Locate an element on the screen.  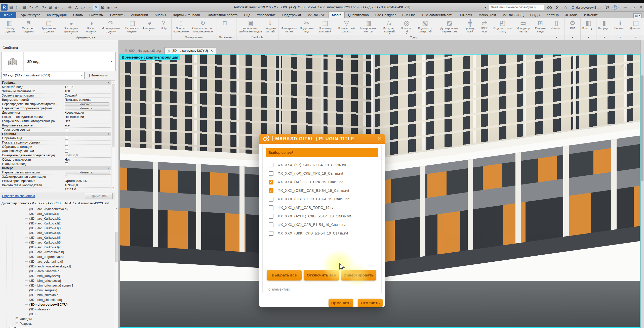
ribbon-tab-изменить: Изменить is located at coordinates (592, 15).